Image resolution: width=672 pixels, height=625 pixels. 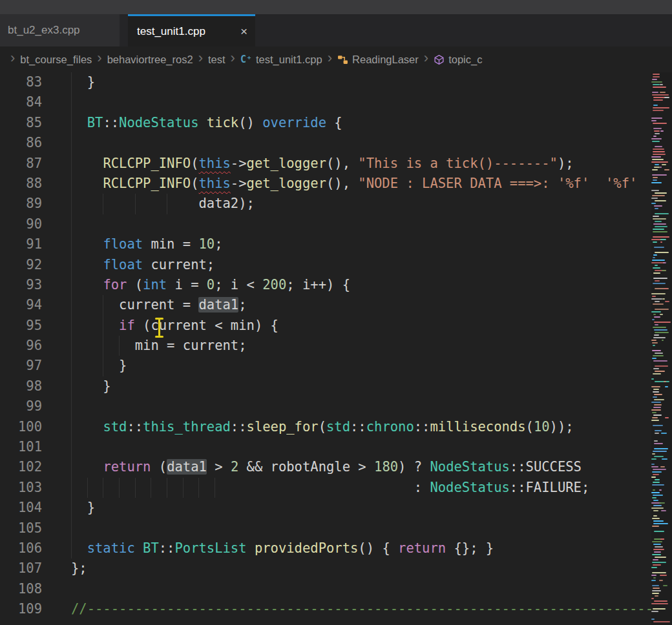 I want to click on breadcrumb-item-topic-c: topic_c, so click(x=457, y=59).